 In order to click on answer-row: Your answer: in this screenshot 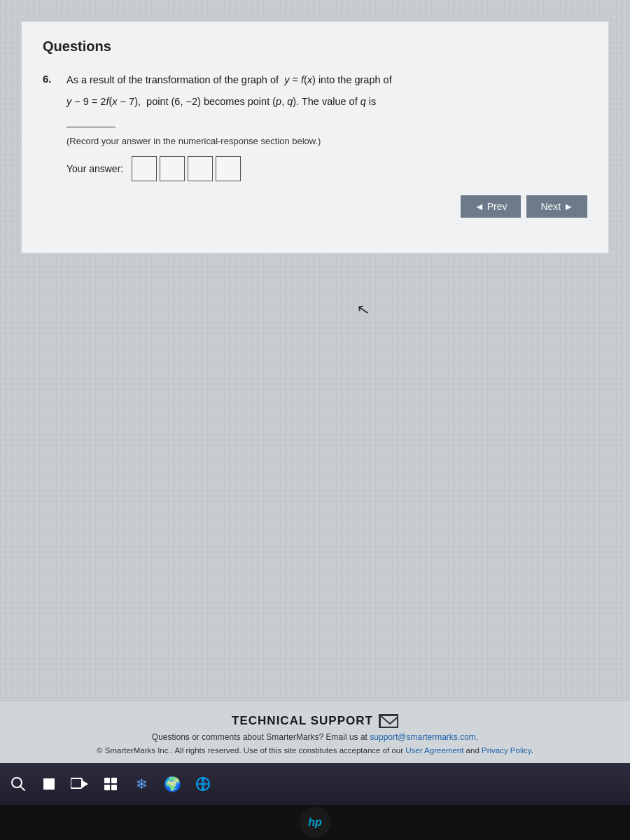, I will do `click(327, 169)`.